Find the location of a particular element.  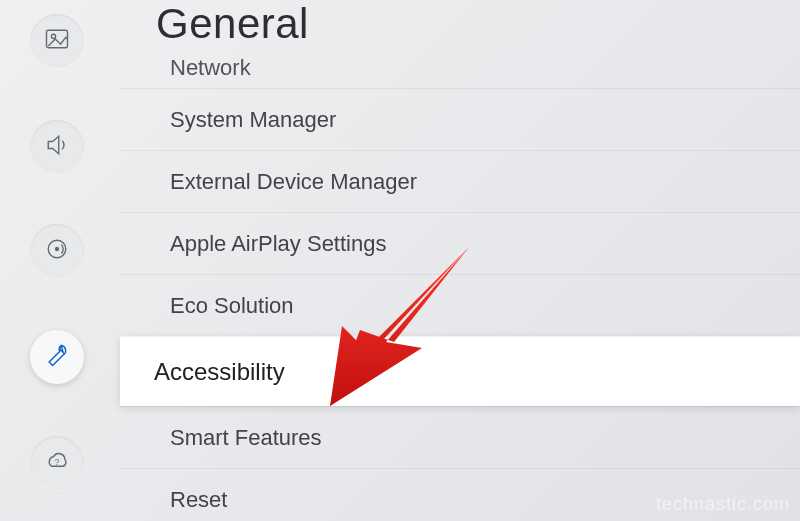

support-cloud-icon: ? is located at coordinates (57, 463).